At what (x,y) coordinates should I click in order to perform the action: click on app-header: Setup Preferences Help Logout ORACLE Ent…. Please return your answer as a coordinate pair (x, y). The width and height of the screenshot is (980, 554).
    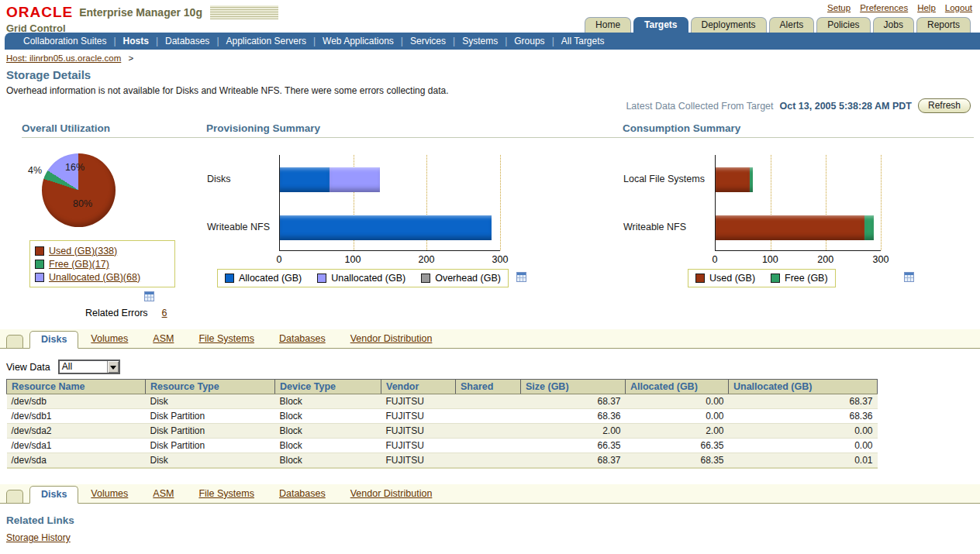
    Looking at the image, I should click on (490, 25).